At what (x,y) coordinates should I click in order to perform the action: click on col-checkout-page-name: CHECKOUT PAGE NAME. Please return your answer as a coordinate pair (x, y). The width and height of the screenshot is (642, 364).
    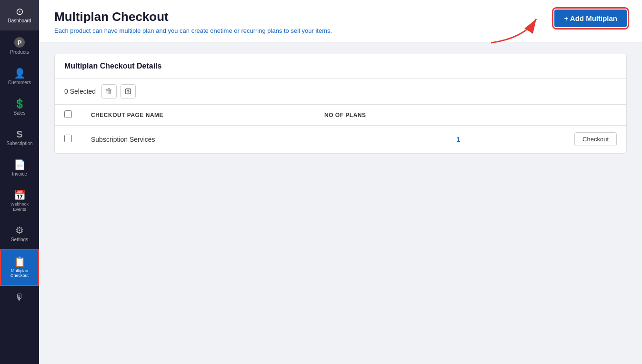
    Looking at the image, I should click on (198, 115).